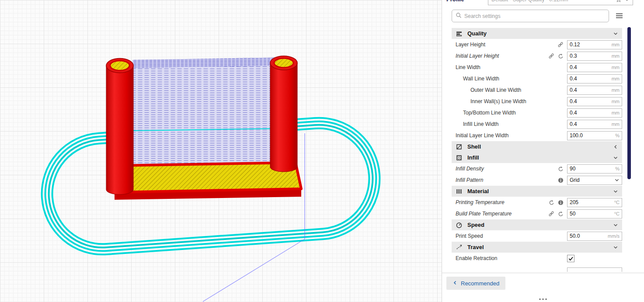 The height and width of the screenshot is (302, 644). I want to click on infill-wall, so click(208, 115).